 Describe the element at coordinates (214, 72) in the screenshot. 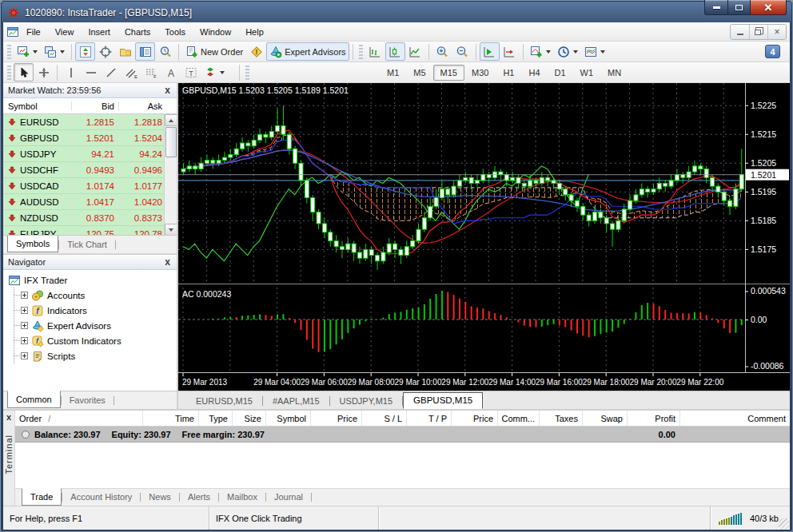

I see `arrows-dropdown` at that location.